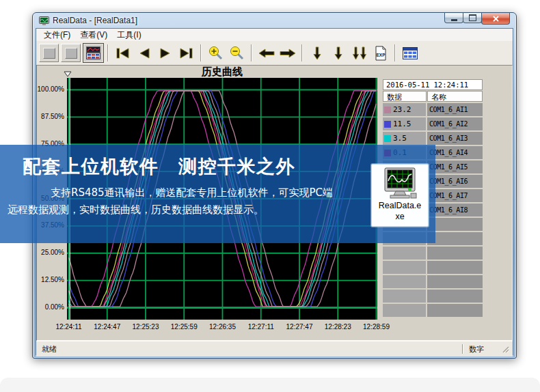 This screenshot has height=392, width=540. Describe the element at coordinates (360, 53) in the screenshot. I see `toolbar-cursor-down-double-button` at that location.